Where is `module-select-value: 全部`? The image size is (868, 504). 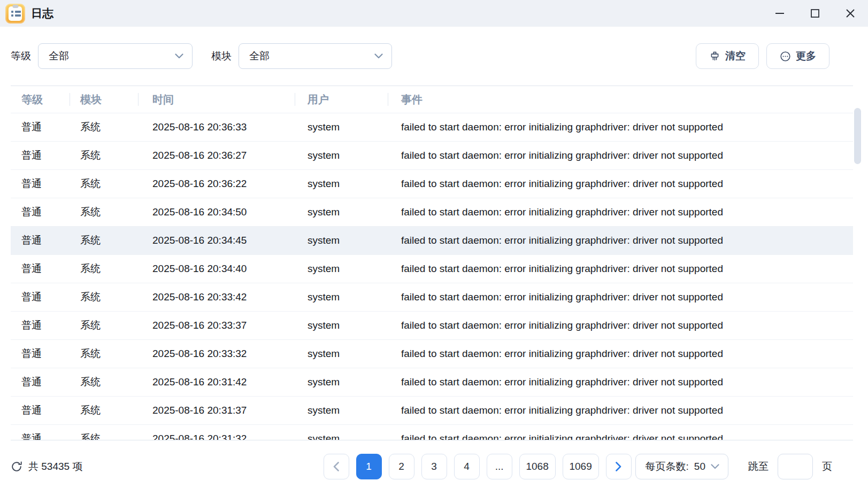
module-select-value: 全部 is located at coordinates (312, 56).